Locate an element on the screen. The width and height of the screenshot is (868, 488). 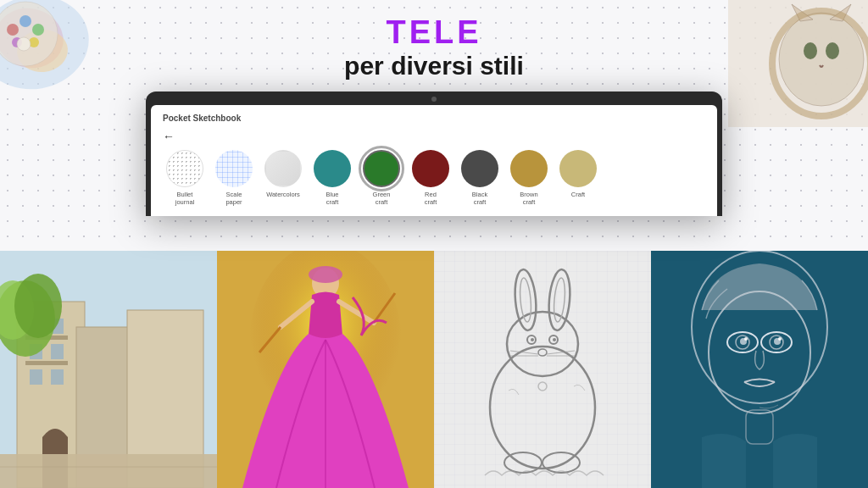
canvas-label-watercolor: Watercolors is located at coordinates (283, 195).